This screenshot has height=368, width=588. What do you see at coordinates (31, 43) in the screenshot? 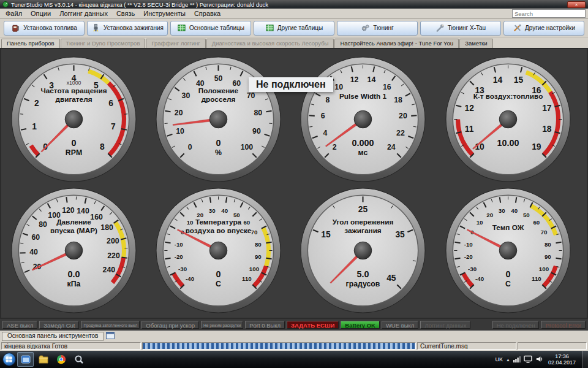
I see `tab-gauge-cluster: Панель приборов` at bounding box center [31, 43].